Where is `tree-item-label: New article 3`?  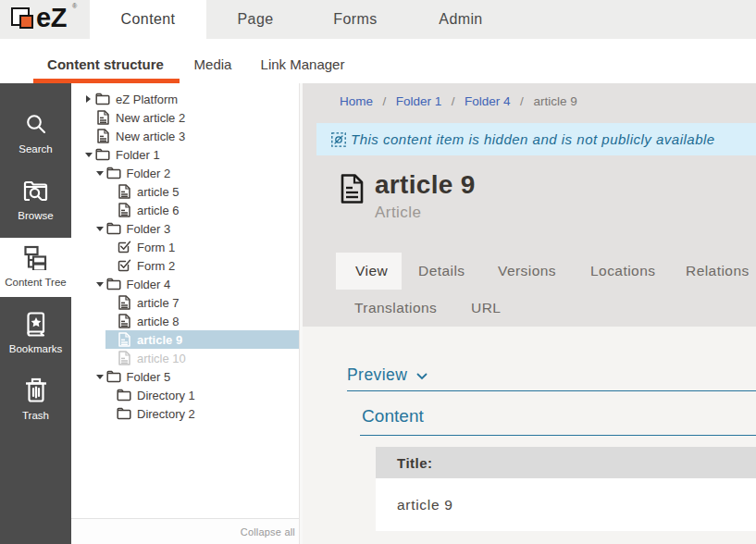
tree-item-label: New article 3 is located at coordinates (150, 137).